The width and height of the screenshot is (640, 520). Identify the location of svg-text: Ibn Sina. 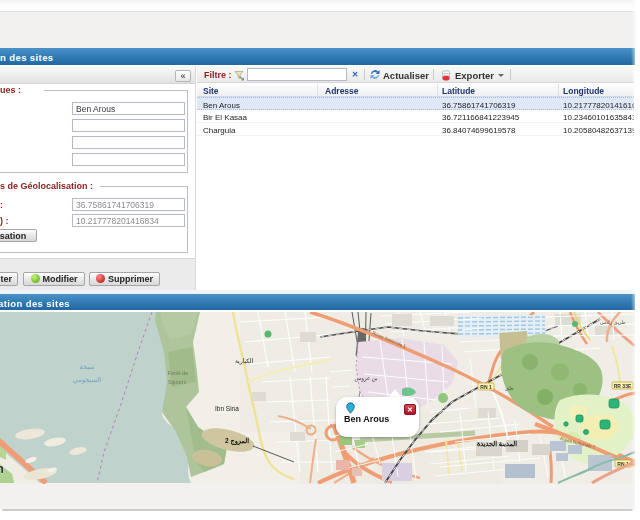
(227, 408).